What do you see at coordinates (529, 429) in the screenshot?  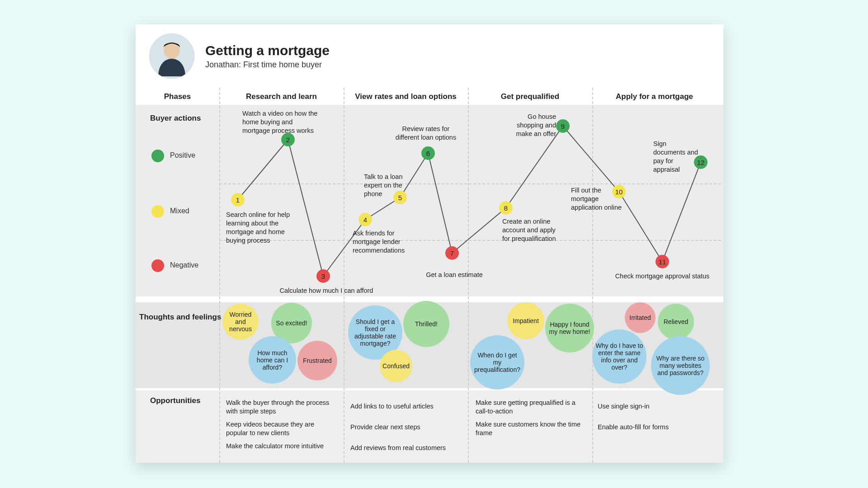 I see `opportunity-item: Make sure customers know the time frame` at bounding box center [529, 429].